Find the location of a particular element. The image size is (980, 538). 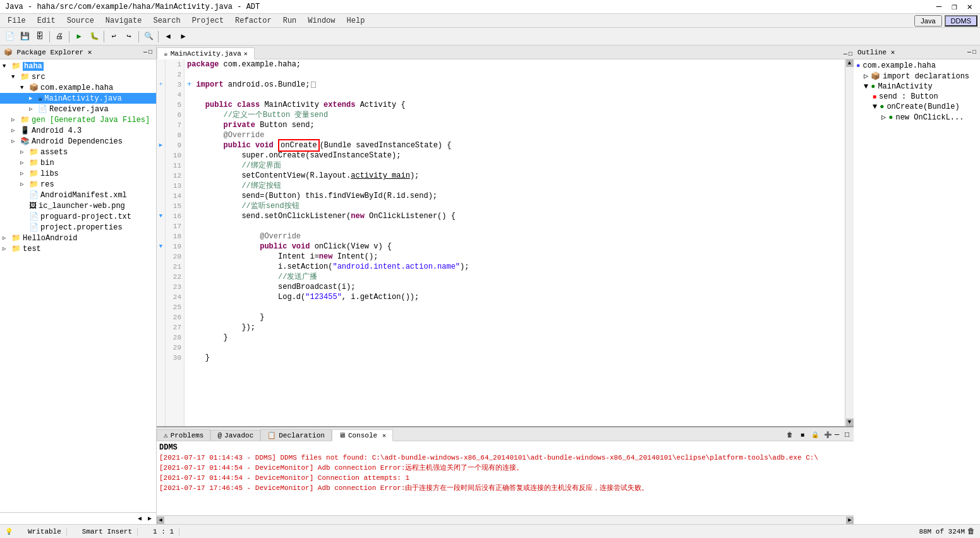

expand-res: ▷ is located at coordinates (25, 185).